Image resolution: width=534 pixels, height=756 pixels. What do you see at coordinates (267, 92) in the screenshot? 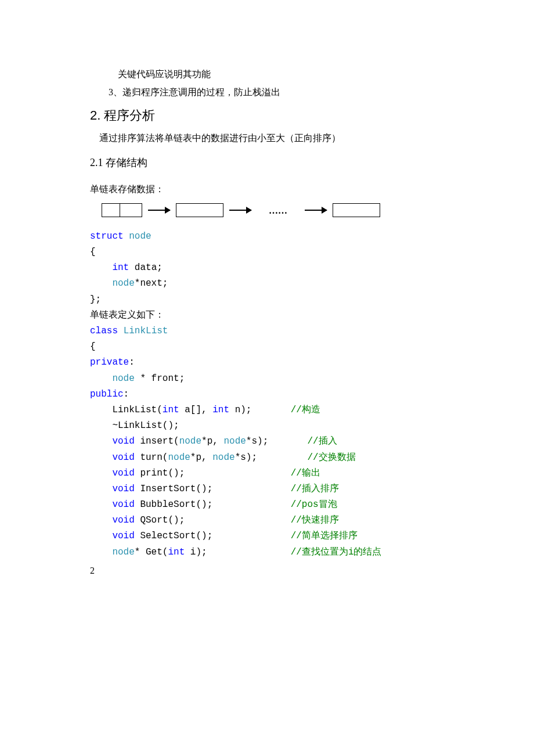
I see `intro-line-2: 3、递归程序注意调用的过程，防止栈溢出` at bounding box center [267, 92].